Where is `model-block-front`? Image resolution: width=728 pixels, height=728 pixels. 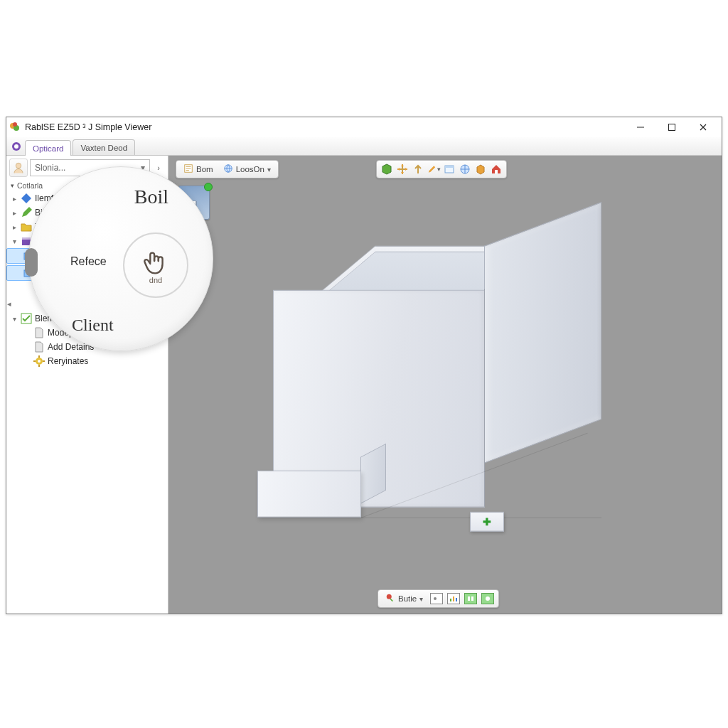 model-block-front is located at coordinates (309, 494).